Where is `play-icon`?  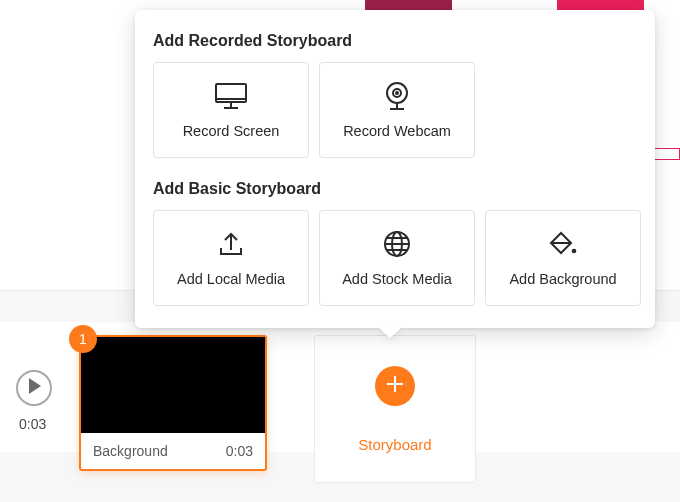 play-icon is located at coordinates (34, 388).